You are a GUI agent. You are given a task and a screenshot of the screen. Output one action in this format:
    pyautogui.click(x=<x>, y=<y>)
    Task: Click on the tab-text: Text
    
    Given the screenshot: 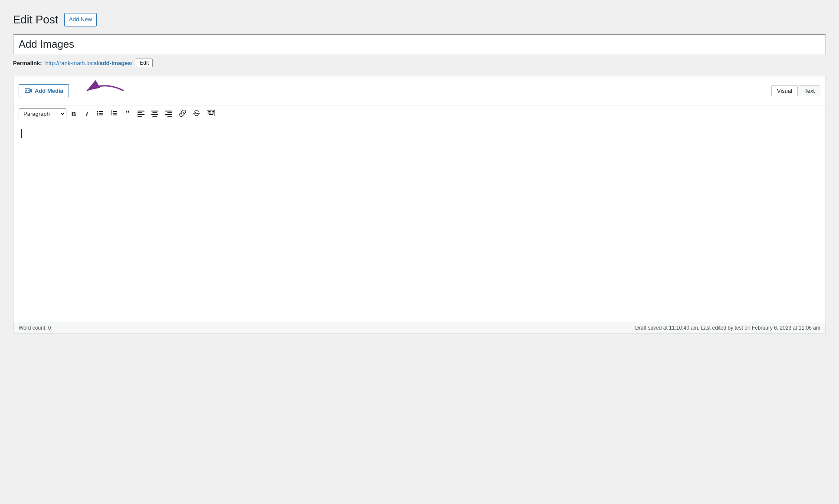 What is the action you would take?
    pyautogui.click(x=810, y=91)
    